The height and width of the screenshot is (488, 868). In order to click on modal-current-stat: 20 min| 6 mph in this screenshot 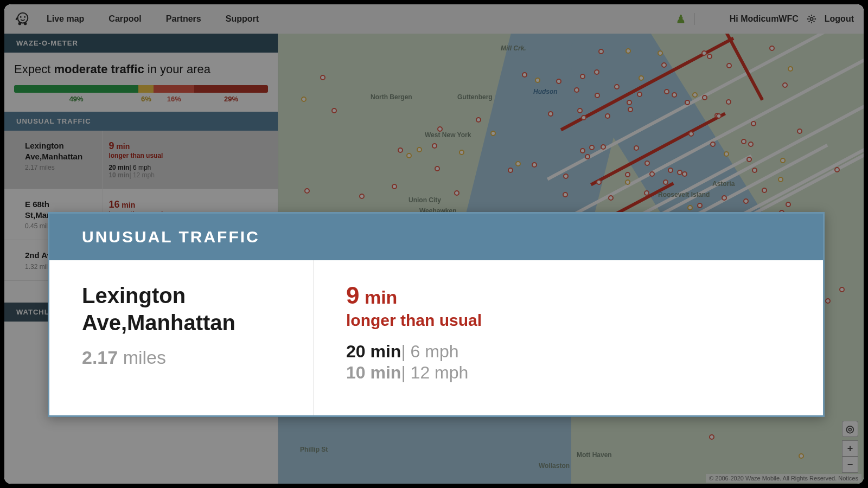, I will do `click(569, 351)`.